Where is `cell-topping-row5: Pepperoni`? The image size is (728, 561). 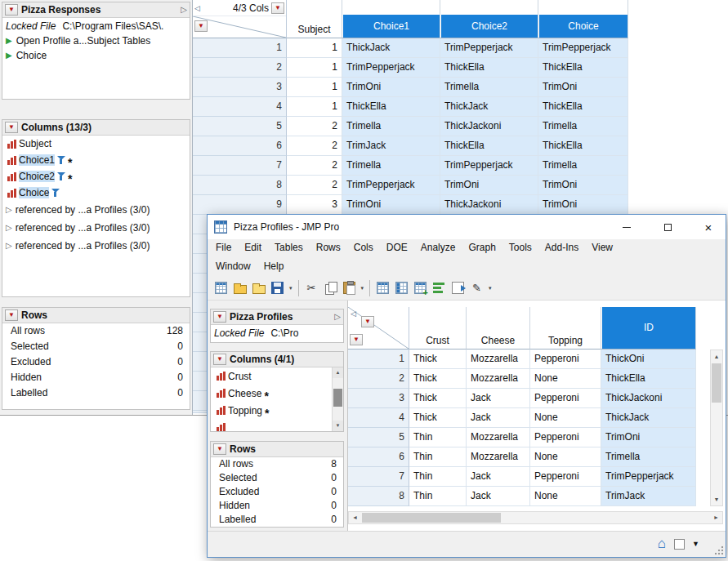
cell-topping-row5: Pepperoni is located at coordinates (565, 438).